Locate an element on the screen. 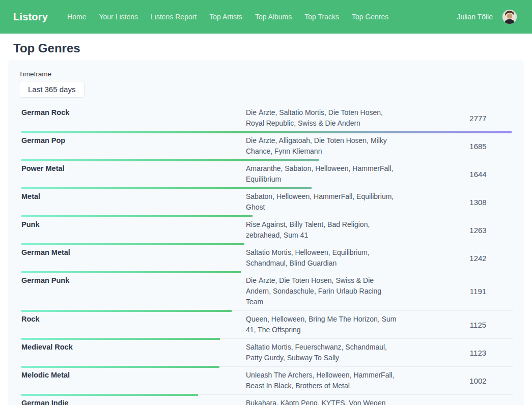  nav-item: Listens Report is located at coordinates (174, 17).